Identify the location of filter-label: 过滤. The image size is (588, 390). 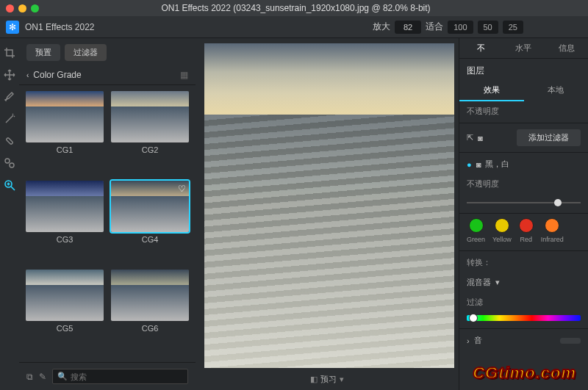
(523, 303).